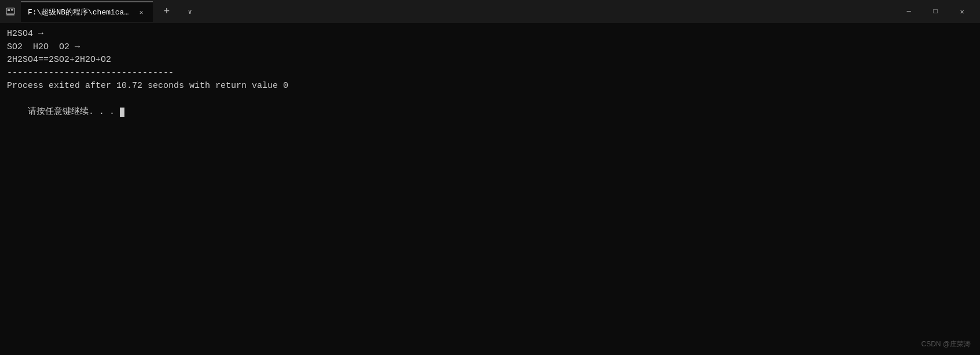 The height and width of the screenshot is (355, 980). What do you see at coordinates (74, 112) in the screenshot?
I see `press-key-text: 请按任意键继续. . .` at bounding box center [74, 112].